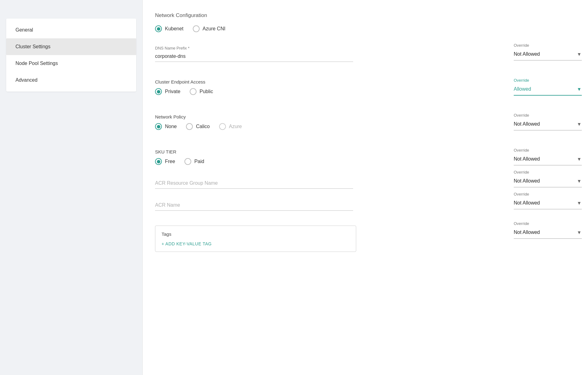 This screenshot has height=375, width=588. I want to click on radio-circle-free, so click(158, 162).